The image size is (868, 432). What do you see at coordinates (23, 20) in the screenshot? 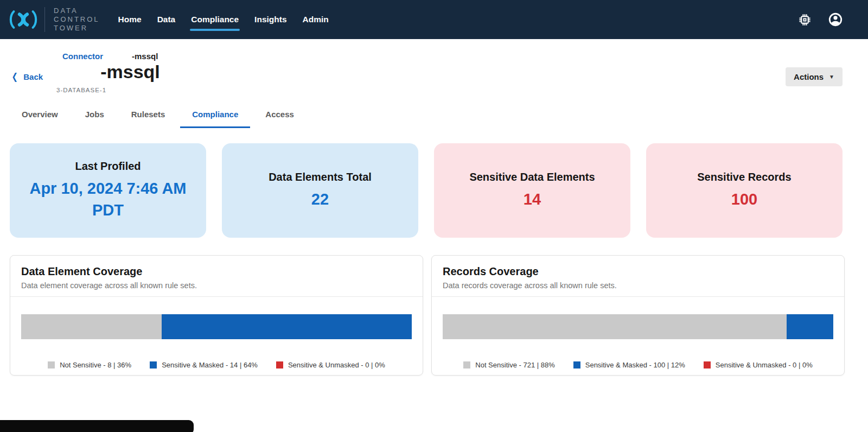
I see `delphix-logo-icon` at bounding box center [23, 20].